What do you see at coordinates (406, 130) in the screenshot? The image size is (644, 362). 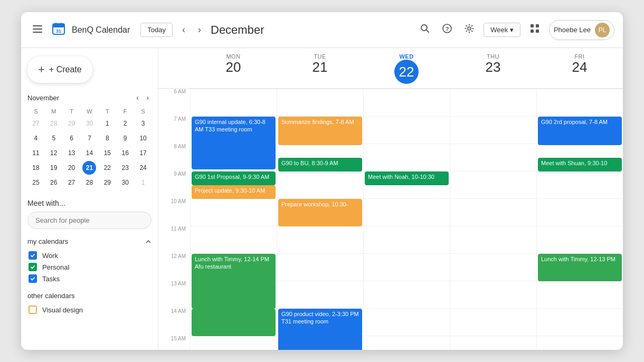 I see `cell-wed-7am` at bounding box center [406, 130].